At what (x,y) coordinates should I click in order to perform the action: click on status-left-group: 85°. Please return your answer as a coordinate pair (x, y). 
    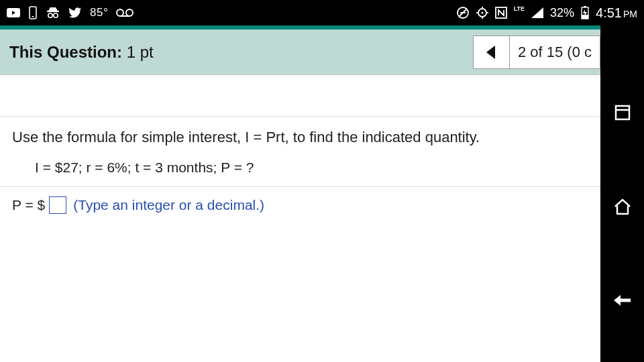
    Looking at the image, I should click on (70, 13).